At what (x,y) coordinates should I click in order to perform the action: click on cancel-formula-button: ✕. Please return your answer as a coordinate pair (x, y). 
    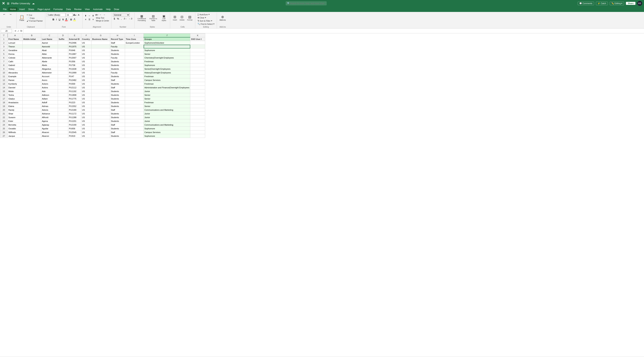
    Looking at the image, I should click on (16, 31).